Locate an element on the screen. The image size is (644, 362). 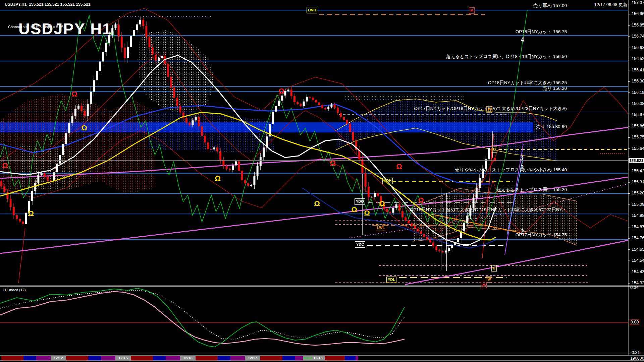
marker-box-lwh: LWH is located at coordinates (312, 10).